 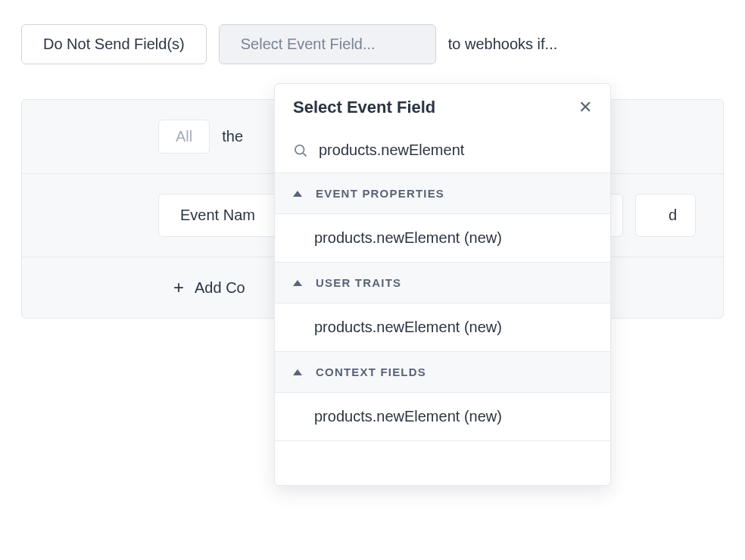 What do you see at coordinates (666, 215) in the screenshot?
I see `condition-right-field: d` at bounding box center [666, 215].